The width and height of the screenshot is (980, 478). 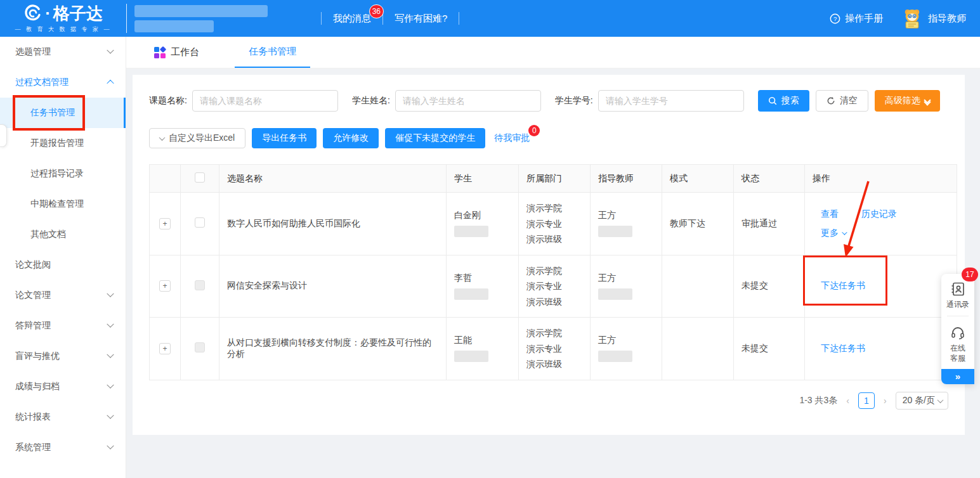 I want to click on side-drawer-handle, so click(x=4, y=136).